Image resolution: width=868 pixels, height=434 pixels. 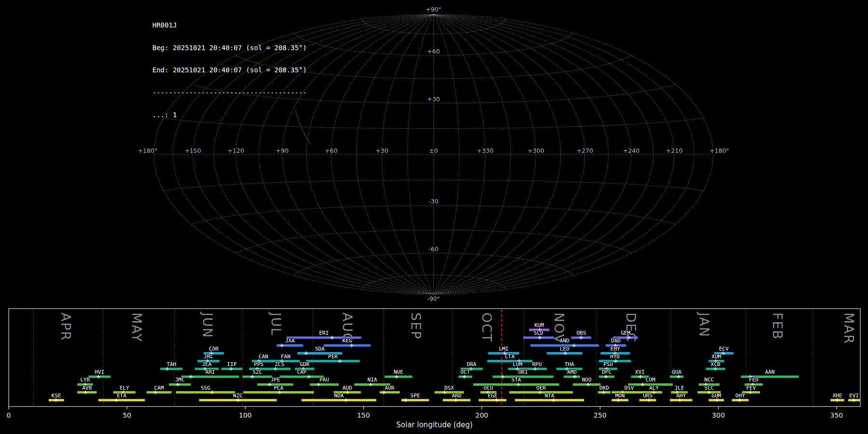 I want to click on shower-code-label: SPE, so click(x=415, y=395).